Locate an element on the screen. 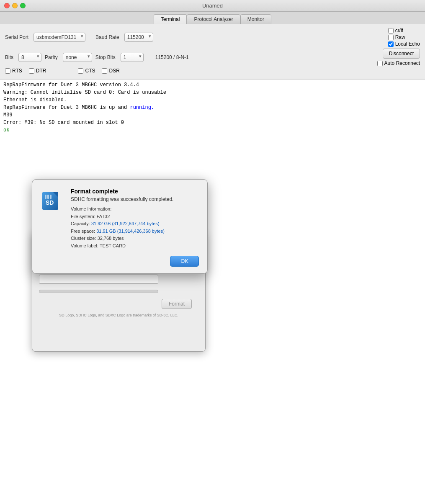 This screenshot has height=504, width=425. terminal-line-5: M39 is located at coordinates (213, 115).